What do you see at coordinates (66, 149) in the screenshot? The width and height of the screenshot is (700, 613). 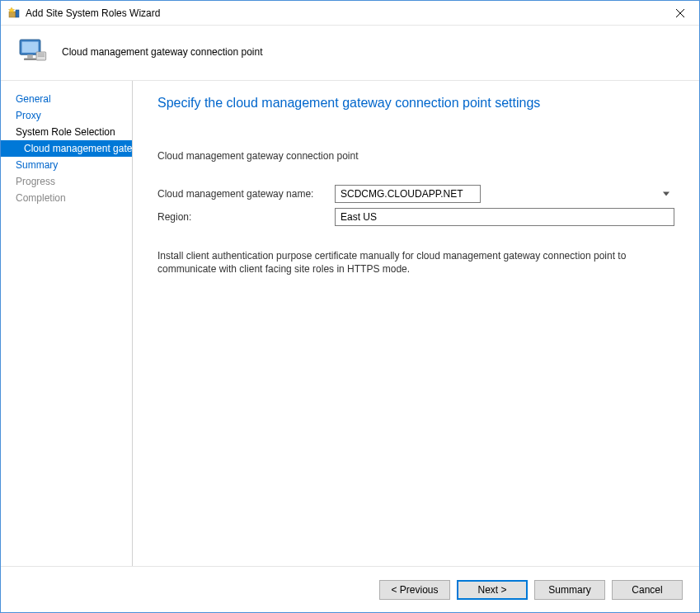 I see `sidebar-item-cloud-management-gateway: Cloud management gate` at bounding box center [66, 149].